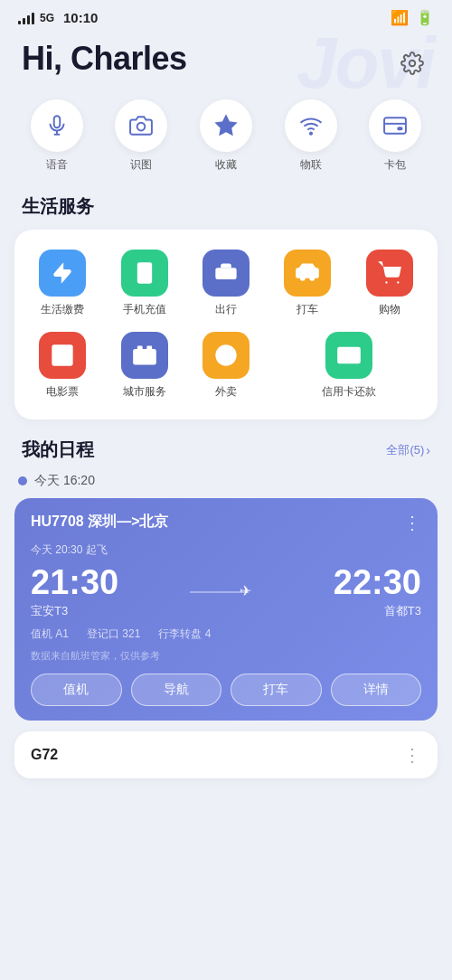 Image resolution: width=452 pixels, height=980 pixels. What do you see at coordinates (311, 165) in the screenshot?
I see `iot-label: 物联` at bounding box center [311, 165].